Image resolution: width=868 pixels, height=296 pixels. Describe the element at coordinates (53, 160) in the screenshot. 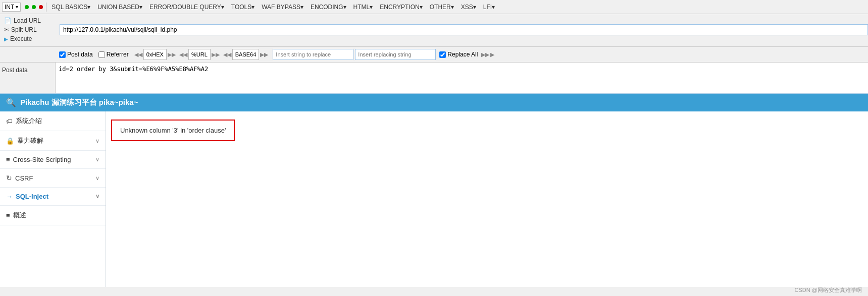

I see `sidebar-item-xss: ≡ Cross-Site Scripting ∨` at that location.